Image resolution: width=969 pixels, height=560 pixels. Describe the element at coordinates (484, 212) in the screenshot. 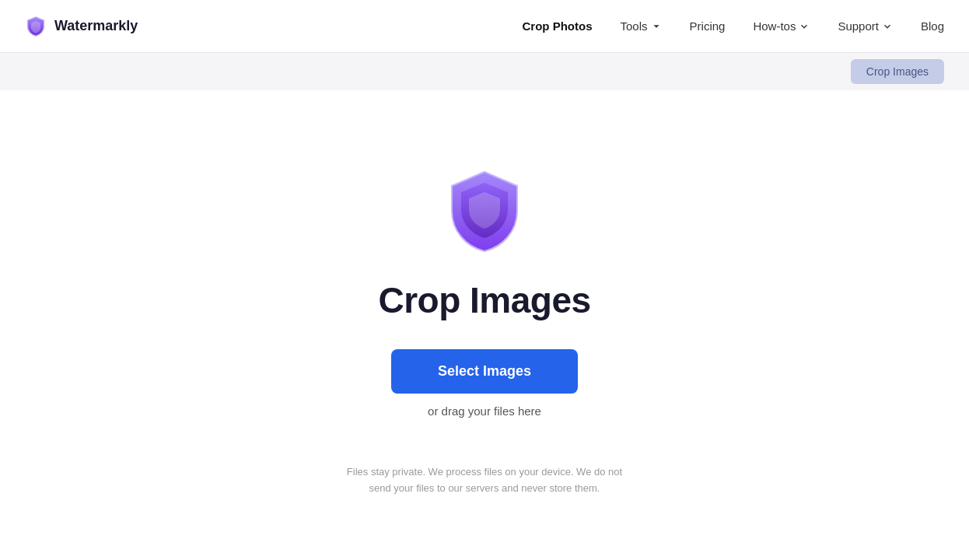

I see `shield-icon-large` at that location.